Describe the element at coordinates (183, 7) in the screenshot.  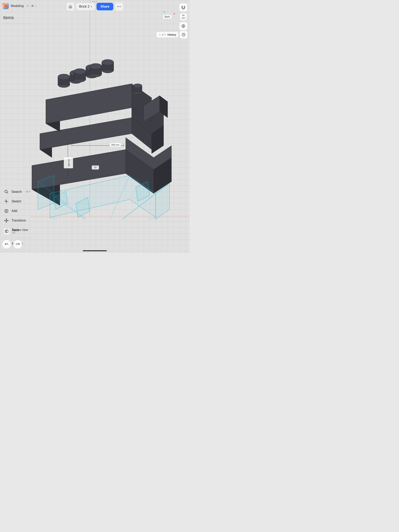
I see `magnet-button` at that location.